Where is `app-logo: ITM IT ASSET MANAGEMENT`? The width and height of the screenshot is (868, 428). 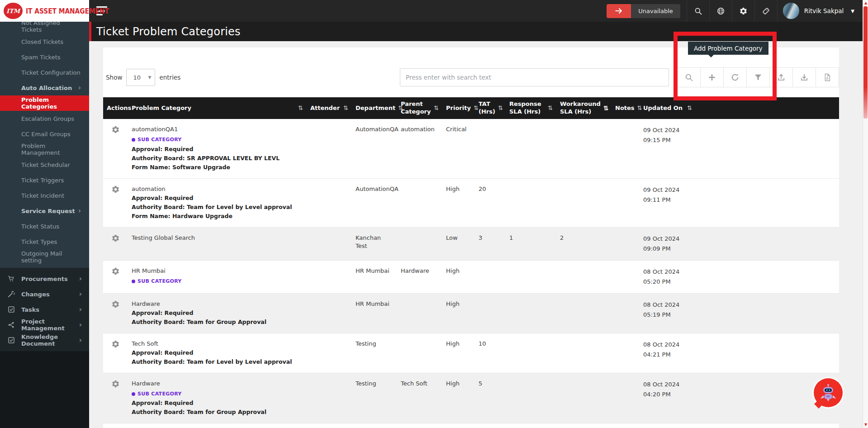 app-logo: ITM IT ASSET MANAGEMENT is located at coordinates (44, 11).